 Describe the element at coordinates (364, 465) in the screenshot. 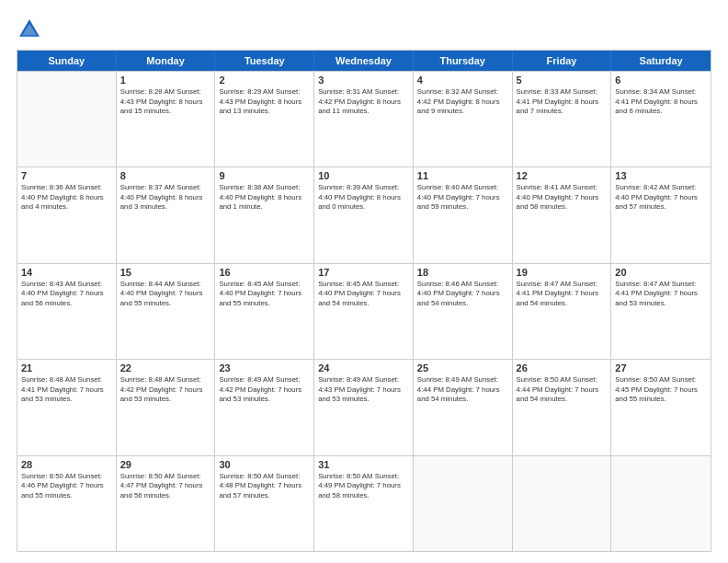

I see `day-number: 31` at that location.